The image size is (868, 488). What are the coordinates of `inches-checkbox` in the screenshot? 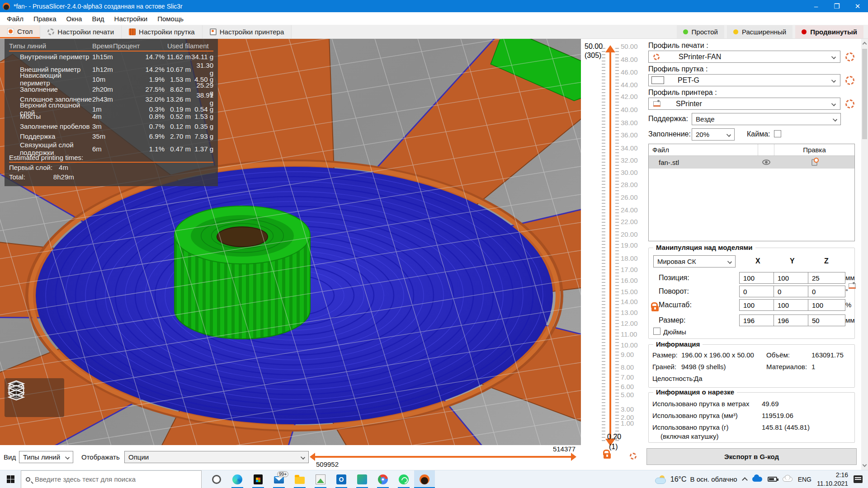 It's located at (657, 331).